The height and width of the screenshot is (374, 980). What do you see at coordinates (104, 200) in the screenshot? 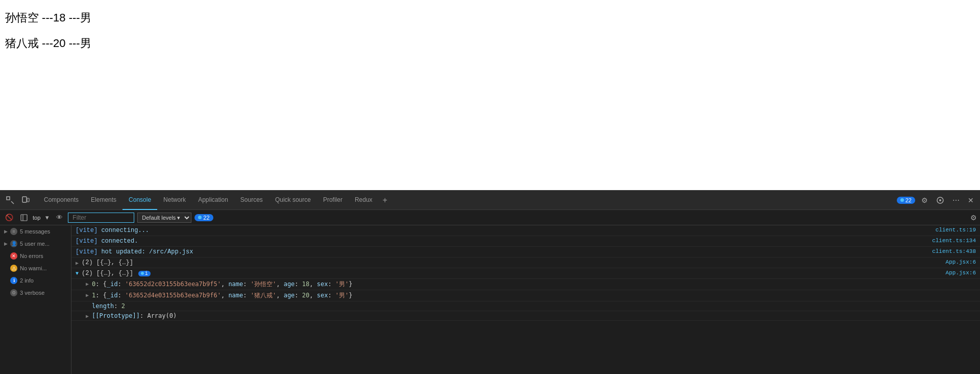
I see `tab-elements: Elements` at bounding box center [104, 200].